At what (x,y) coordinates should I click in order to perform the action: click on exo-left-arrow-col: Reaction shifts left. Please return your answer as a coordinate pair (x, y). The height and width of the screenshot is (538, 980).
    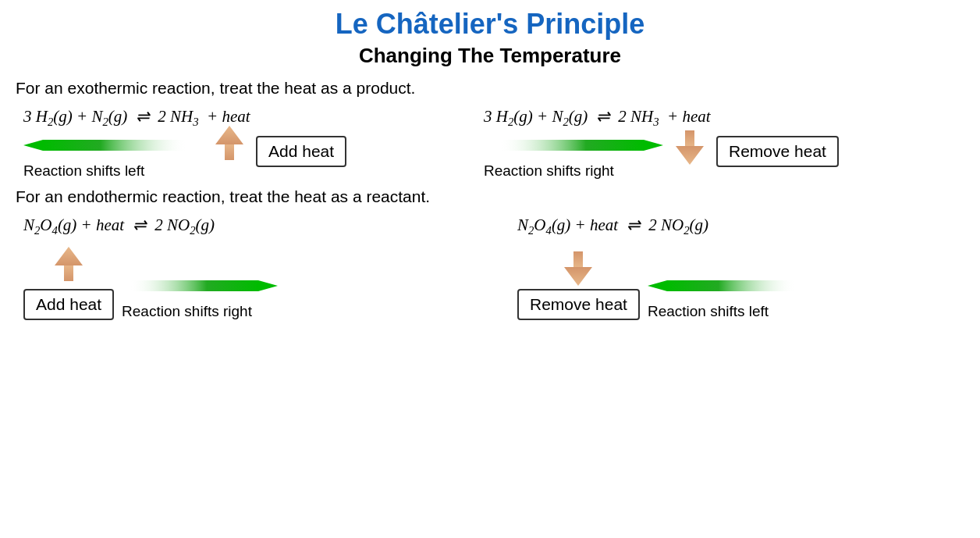
    Looking at the image, I should click on (113, 156).